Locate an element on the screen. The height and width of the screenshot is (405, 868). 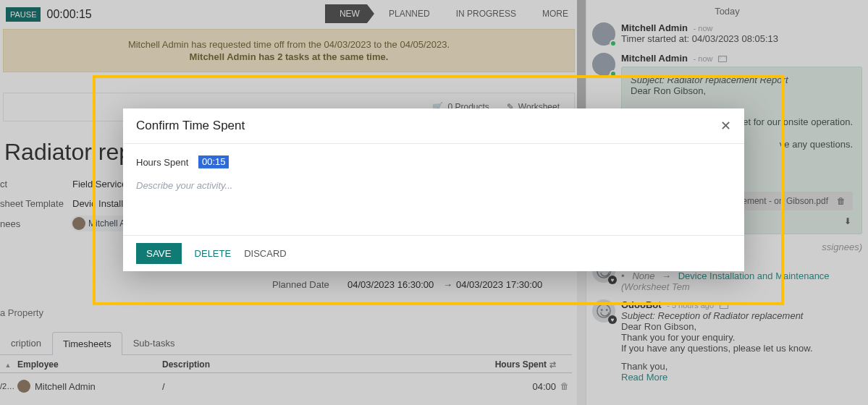
change-to-link: Device Installation and Maintenance is located at coordinates (754, 276).